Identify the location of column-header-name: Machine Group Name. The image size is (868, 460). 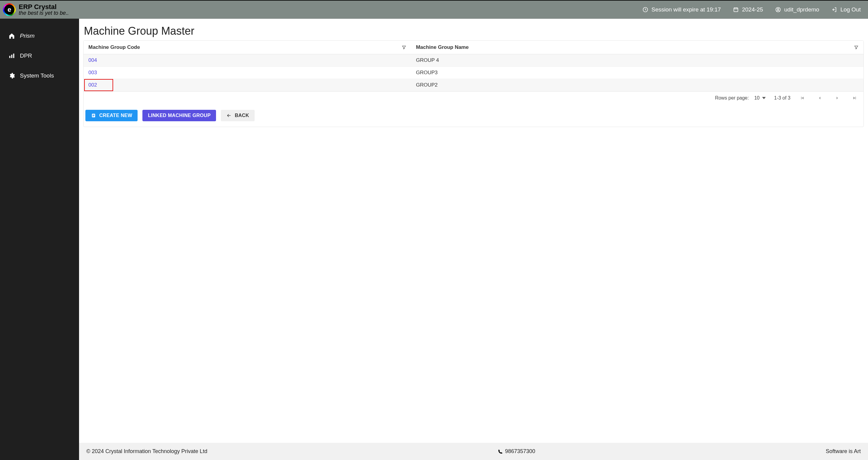
(638, 48).